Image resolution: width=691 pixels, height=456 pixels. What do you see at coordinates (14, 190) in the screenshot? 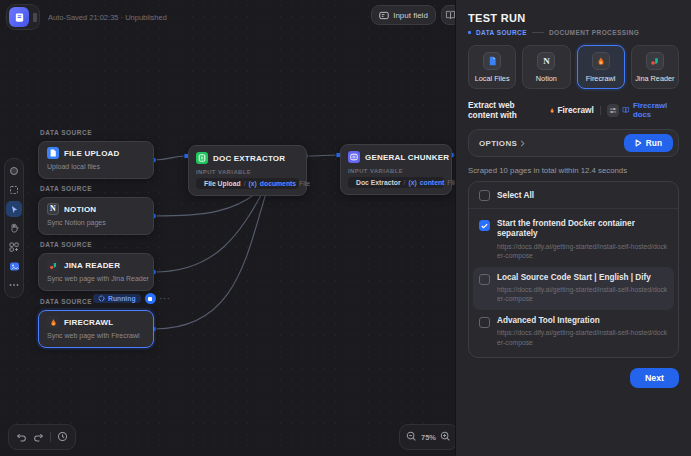
I see `frame-tool-icon` at bounding box center [14, 190].